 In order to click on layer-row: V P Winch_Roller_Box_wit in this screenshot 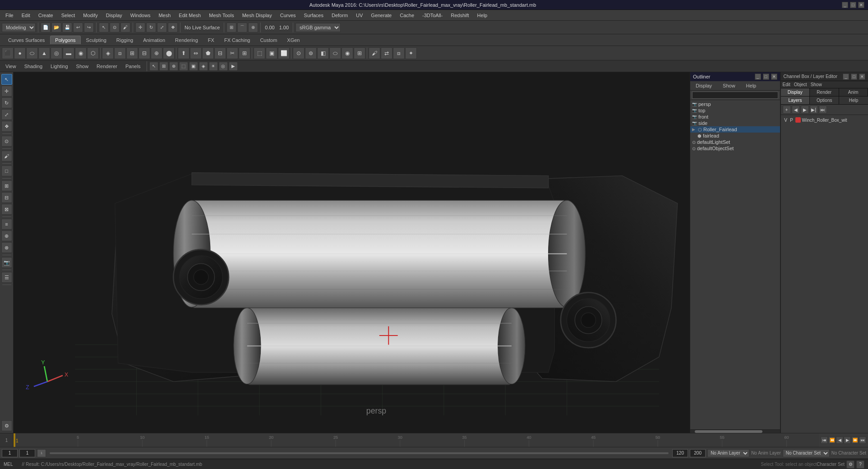, I will do `click(825, 120)`.